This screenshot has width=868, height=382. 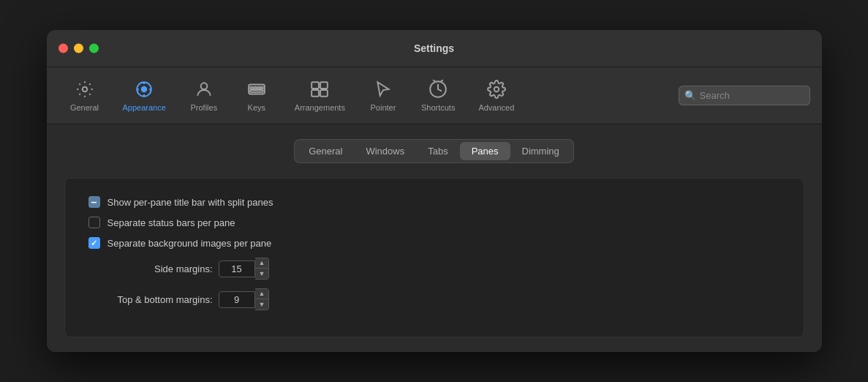 What do you see at coordinates (320, 108) in the screenshot?
I see `arrangements-label: Arrangements` at bounding box center [320, 108].